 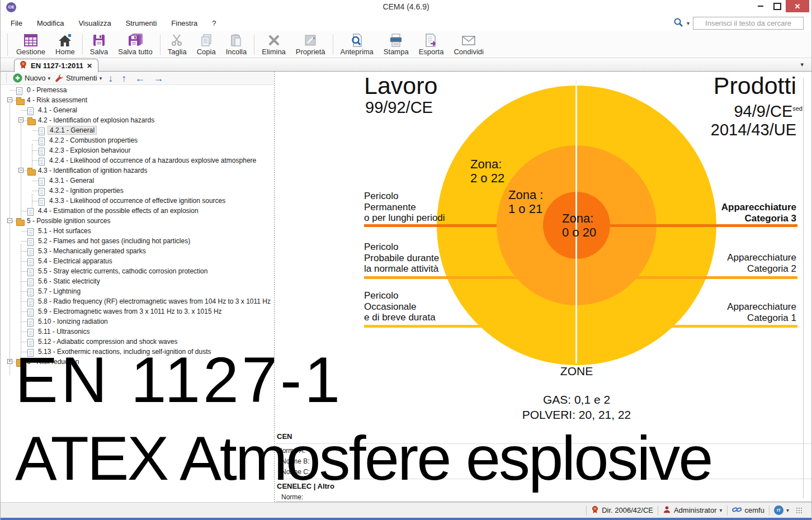 What do you see at coordinates (153, 160) in the screenshot?
I see `tree-item-label: 4.2.4 - Likelihood of occurrence of a ha…` at bounding box center [153, 160].